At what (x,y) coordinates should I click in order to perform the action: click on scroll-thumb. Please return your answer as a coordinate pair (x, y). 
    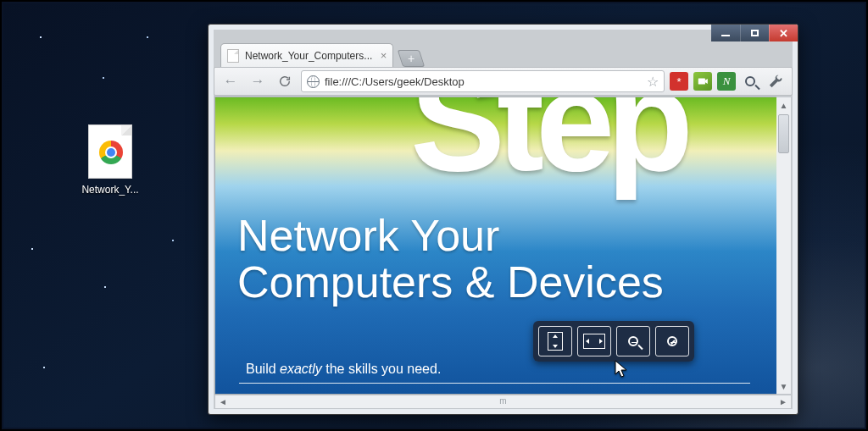
    Looking at the image, I should click on (783, 134).